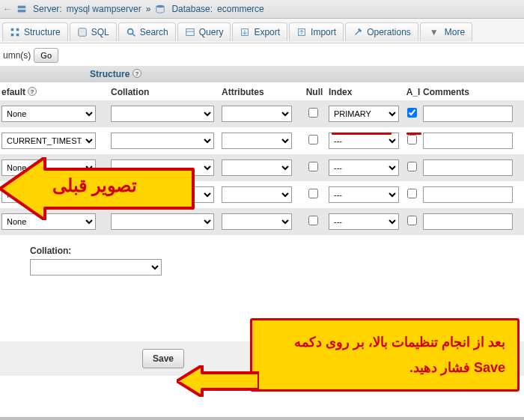  What do you see at coordinates (366, 92) in the screenshot?
I see `header-index: Index` at bounding box center [366, 92].